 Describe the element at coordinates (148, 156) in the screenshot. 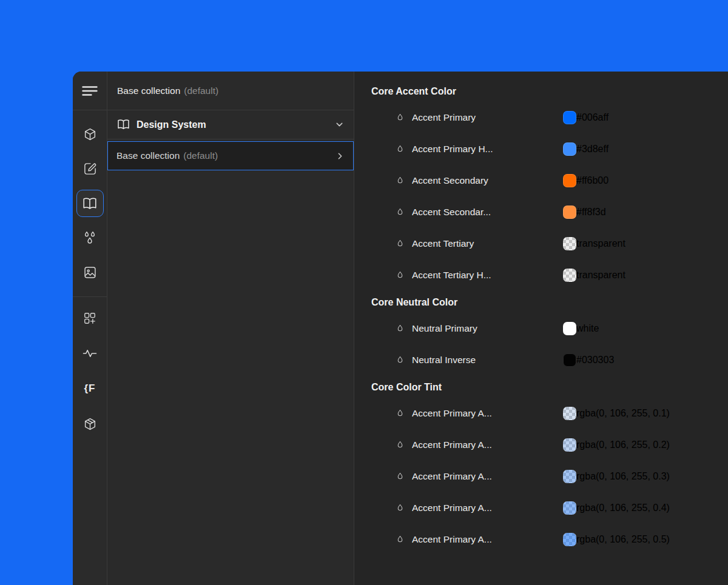

I see `collection-title: Base collection` at that location.